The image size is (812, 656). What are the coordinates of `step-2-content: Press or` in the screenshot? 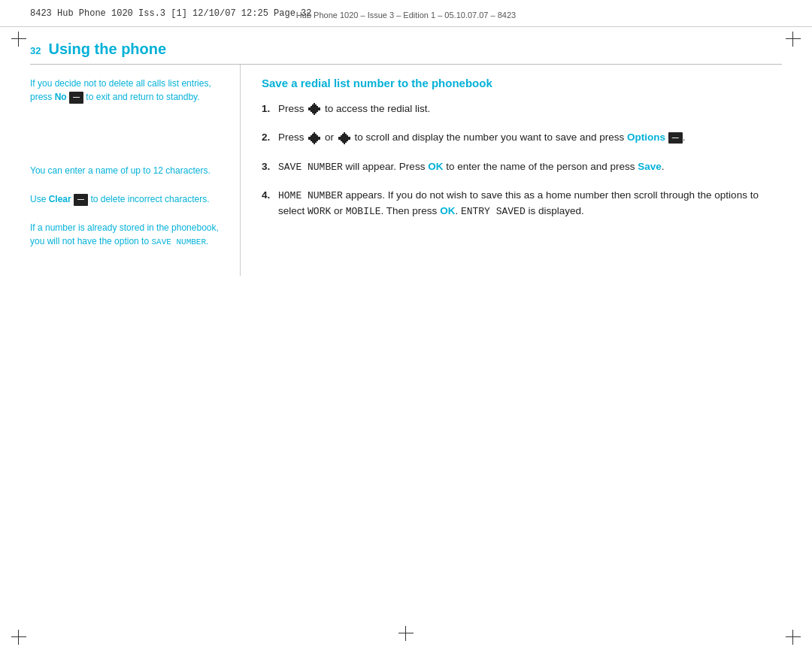 It's located at (530, 138).